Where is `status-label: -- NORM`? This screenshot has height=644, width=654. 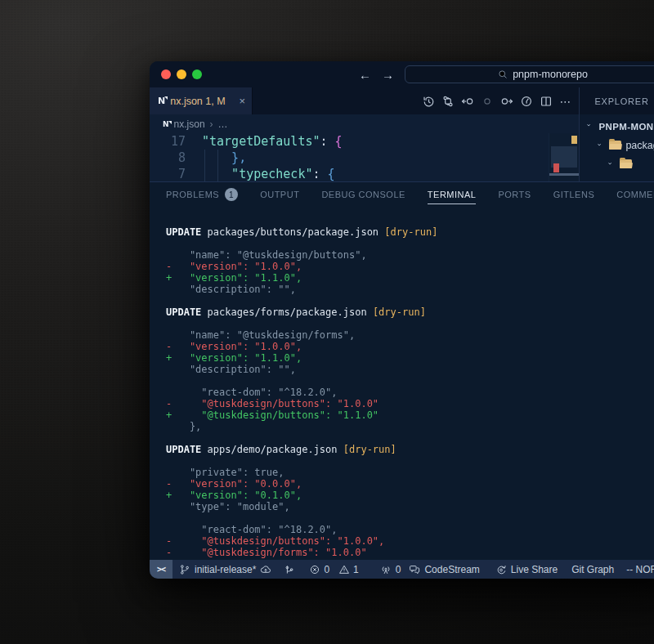 status-label: -- NORM is located at coordinates (640, 570).